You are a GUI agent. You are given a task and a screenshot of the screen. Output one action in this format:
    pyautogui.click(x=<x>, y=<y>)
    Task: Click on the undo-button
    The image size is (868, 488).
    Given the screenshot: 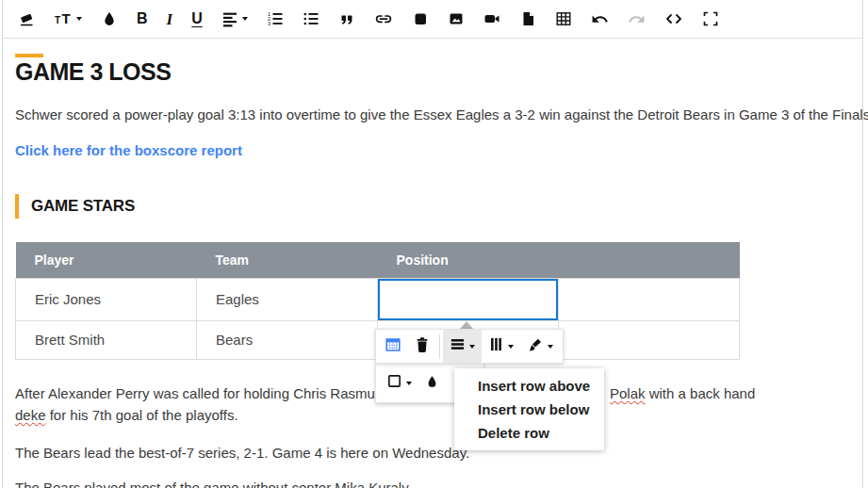 What is the action you would take?
    pyautogui.click(x=599, y=19)
    